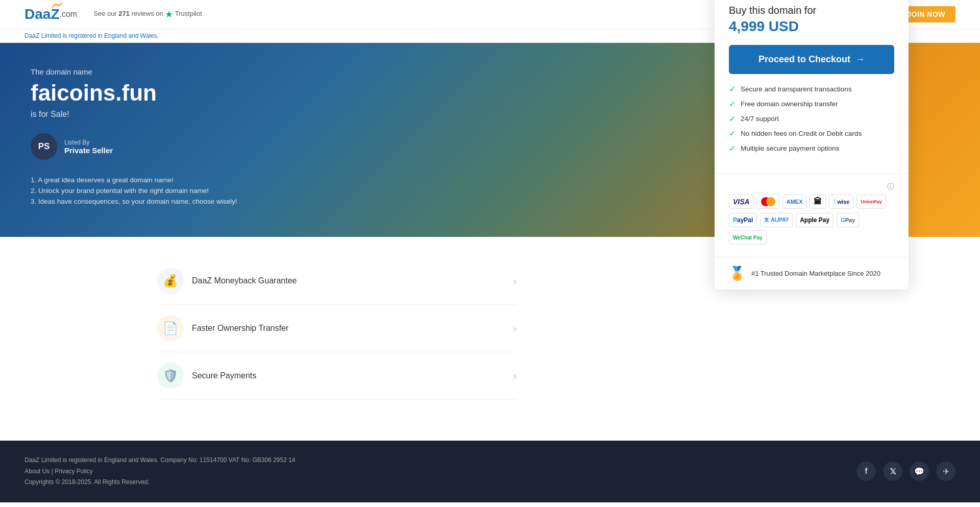 The image size is (980, 507). What do you see at coordinates (490, 472) in the screenshot?
I see `site-footer: DaaZ Limited is registered in England an…` at bounding box center [490, 472].